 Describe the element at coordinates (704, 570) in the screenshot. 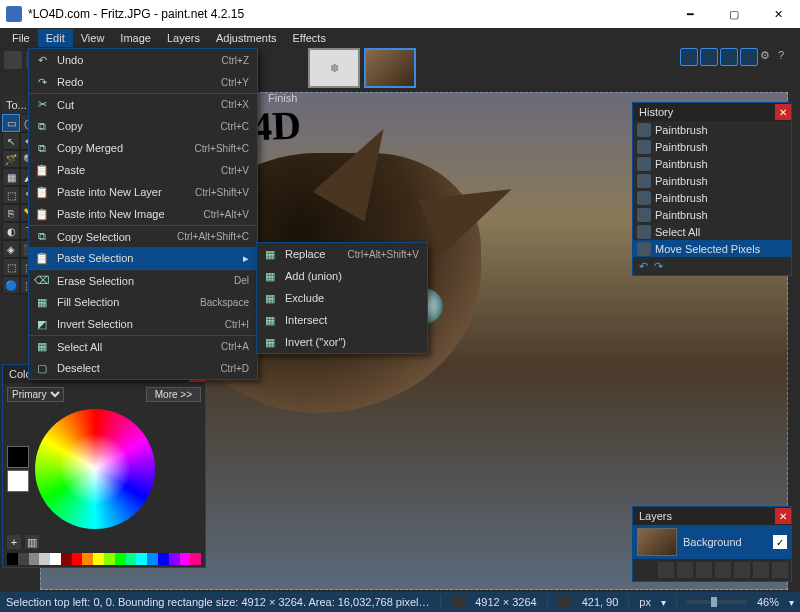

I see `layer-duplicate-button` at that location.